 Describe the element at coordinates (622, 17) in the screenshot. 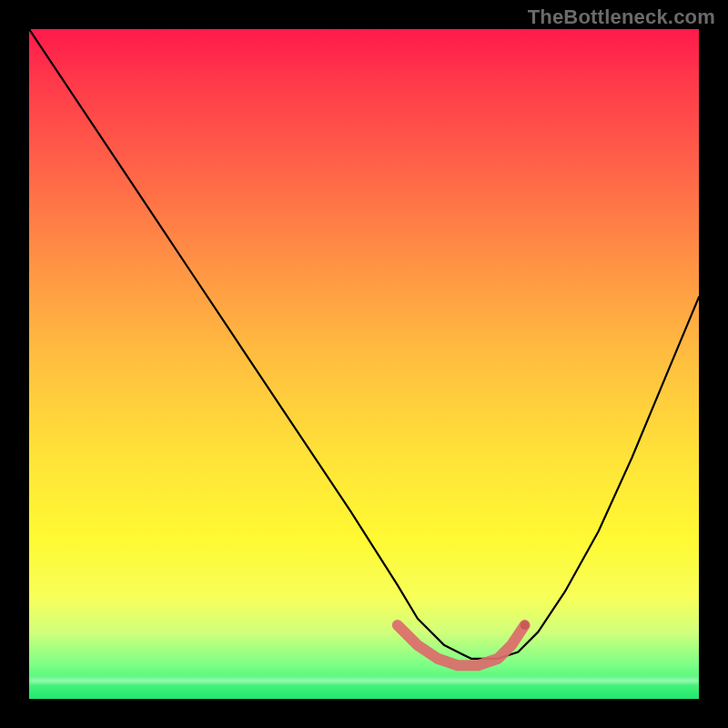

I see `watermark-text: TheBottleneck.com` at that location.